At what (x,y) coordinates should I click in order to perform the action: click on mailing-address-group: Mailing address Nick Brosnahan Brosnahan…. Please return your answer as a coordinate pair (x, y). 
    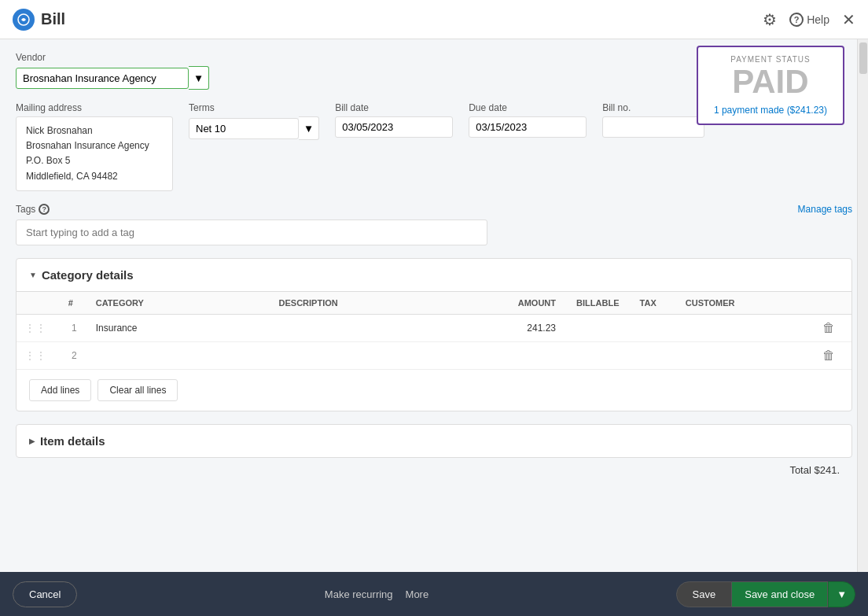
    Looking at the image, I should click on (94, 146).